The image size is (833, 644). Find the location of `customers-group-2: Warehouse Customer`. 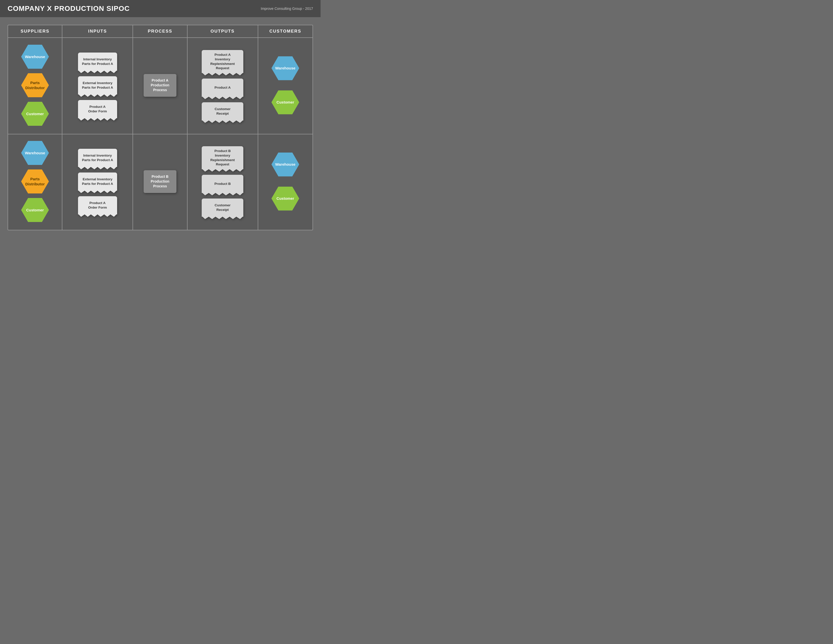

customers-group-2: Warehouse Customer is located at coordinates (285, 182).